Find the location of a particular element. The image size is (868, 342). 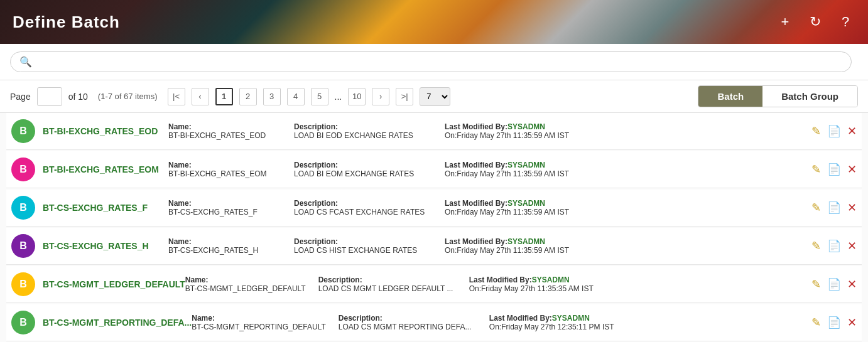

page-title: Define Batch is located at coordinates (67, 23).